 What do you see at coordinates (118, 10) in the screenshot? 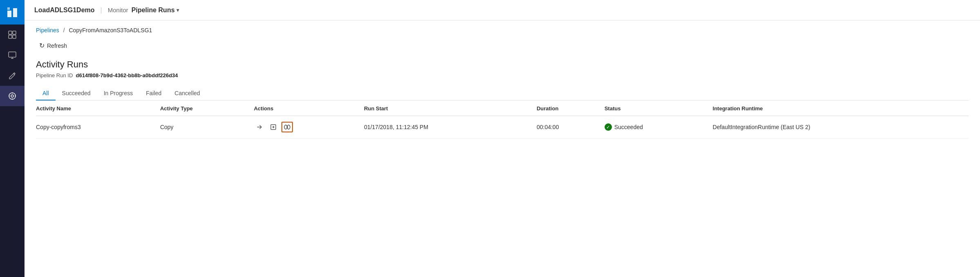
I see `header-monitor: Monitor` at bounding box center [118, 10].